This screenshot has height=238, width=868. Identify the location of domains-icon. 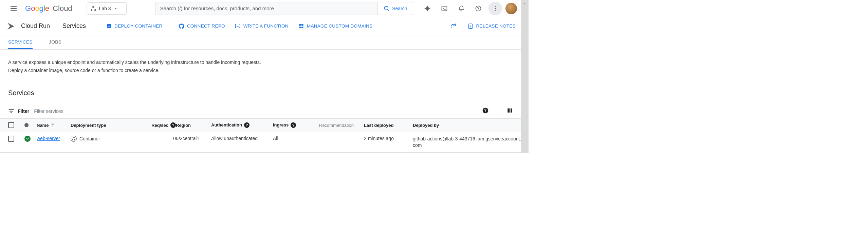
(301, 26).